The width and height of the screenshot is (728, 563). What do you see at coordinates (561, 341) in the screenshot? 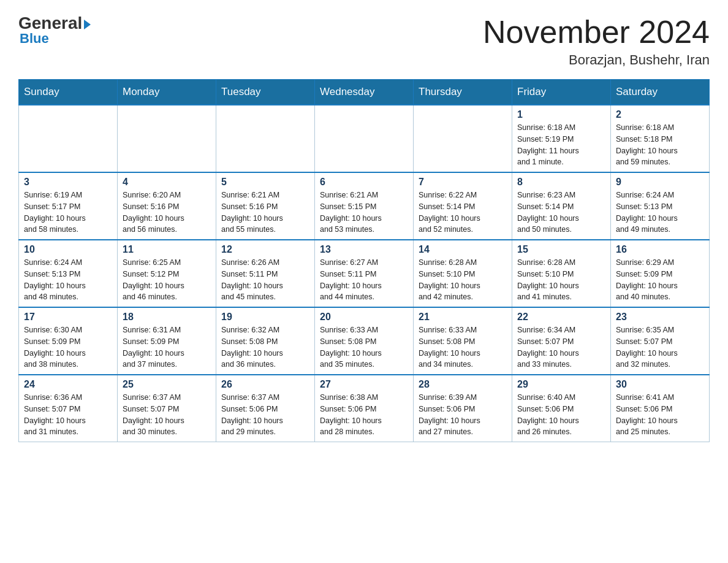
I see `calendar-cell: 22Sunrise: 6:34 AM Sunset: 5:07 PM Dayli…` at bounding box center [561, 341].